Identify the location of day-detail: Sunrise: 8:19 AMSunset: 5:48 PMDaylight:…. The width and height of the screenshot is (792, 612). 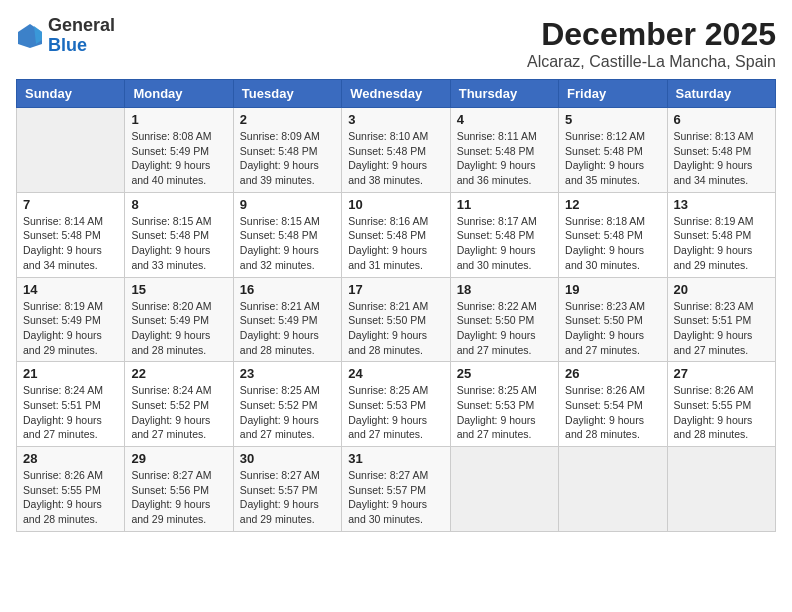
(722, 244).